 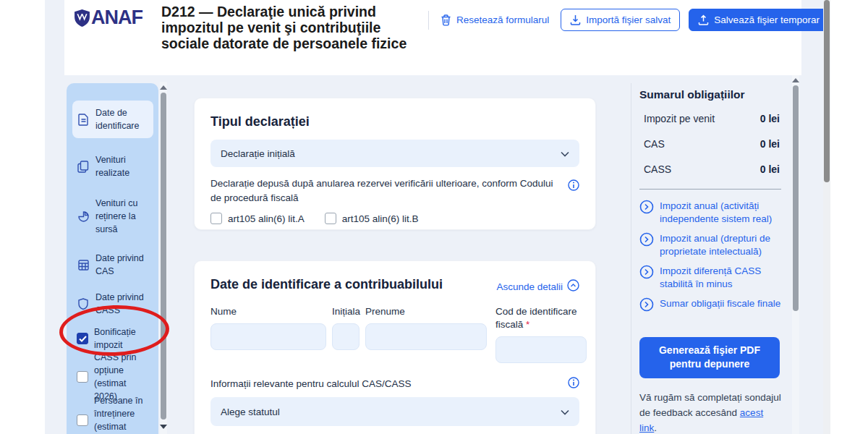 What do you see at coordinates (83, 217) in the screenshot?
I see `pie-chart-icon` at bounding box center [83, 217].